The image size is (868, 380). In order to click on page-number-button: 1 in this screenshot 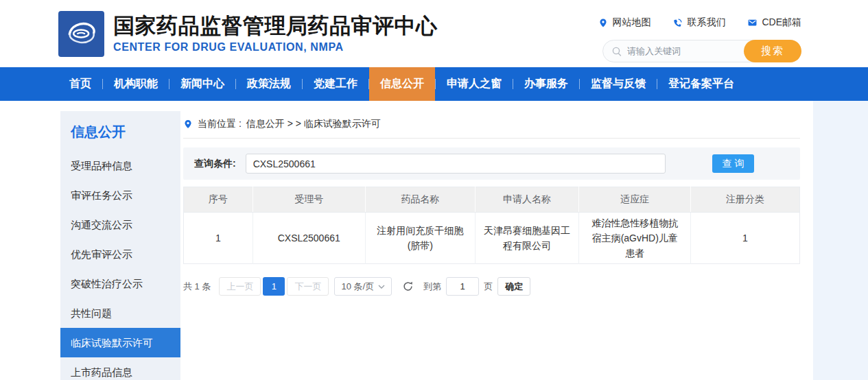, I will do `click(274, 287)`.